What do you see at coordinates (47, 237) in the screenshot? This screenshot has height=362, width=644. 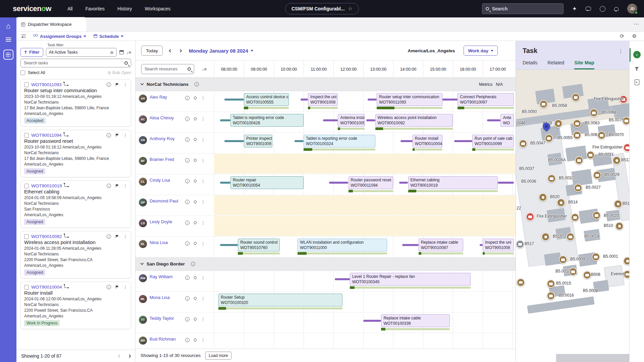 I see `task-number-link: WOT90010092` at bounding box center [47, 237].